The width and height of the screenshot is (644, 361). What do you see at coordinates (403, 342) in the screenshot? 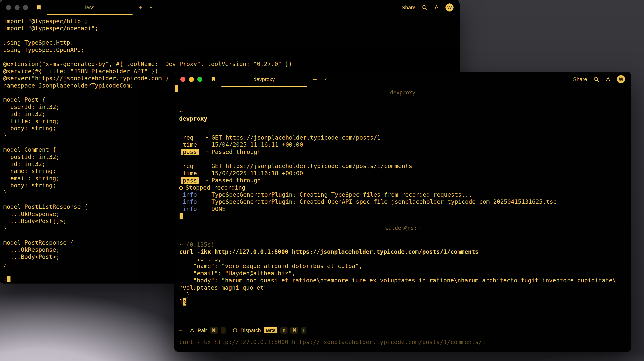
I see `command-input: curl -ikx http://127.0.0.1:8000 https://…` at bounding box center [403, 342].